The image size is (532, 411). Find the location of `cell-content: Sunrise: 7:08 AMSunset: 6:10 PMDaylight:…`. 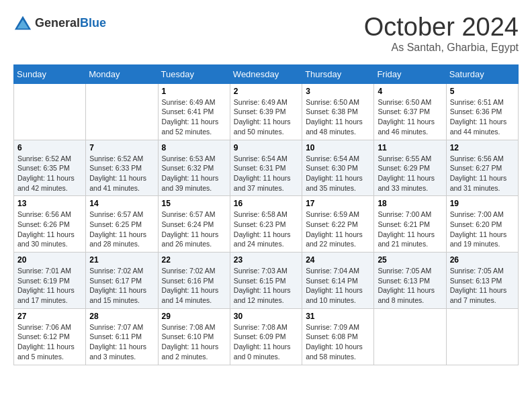

cell-content: Sunrise: 7:08 AMSunset: 6:10 PMDaylight:… is located at coordinates (194, 342).